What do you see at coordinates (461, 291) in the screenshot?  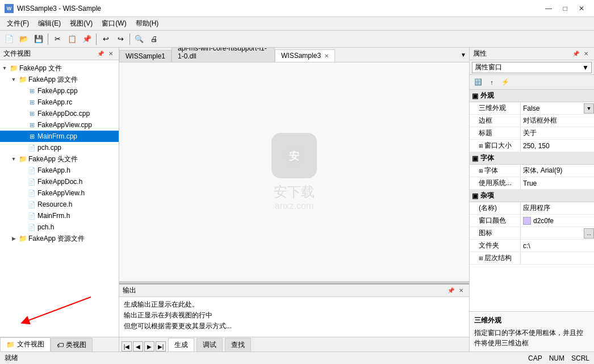 I see `output-close-btn: ✕` at bounding box center [461, 291].